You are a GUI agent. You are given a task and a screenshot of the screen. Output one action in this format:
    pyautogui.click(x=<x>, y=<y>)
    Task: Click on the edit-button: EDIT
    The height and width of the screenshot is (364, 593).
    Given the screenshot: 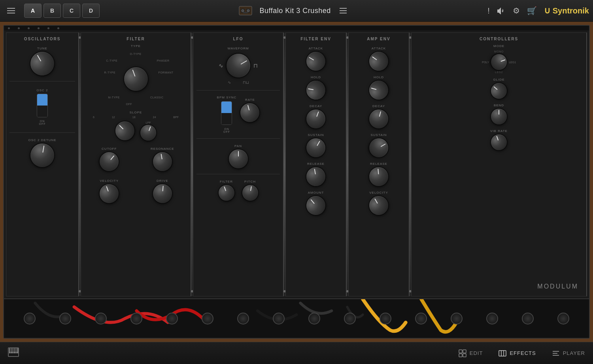 What is the action you would take?
    pyautogui.click(x=471, y=353)
    